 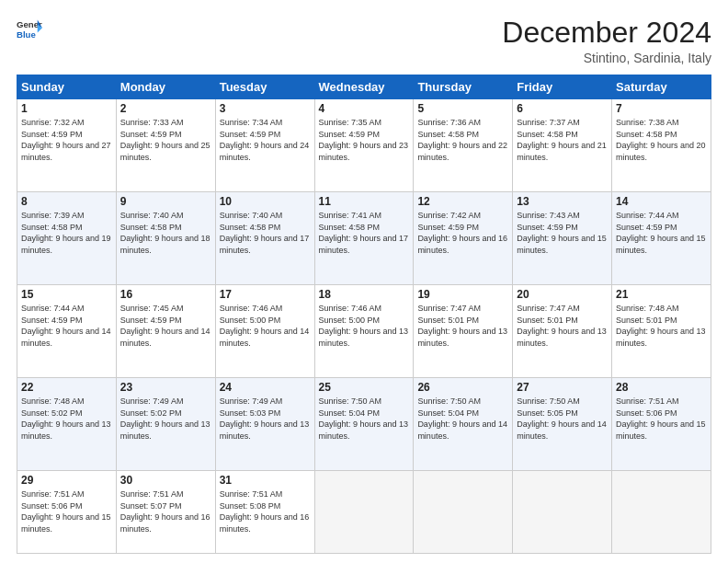 I want to click on day-number: 17, so click(x=265, y=294).